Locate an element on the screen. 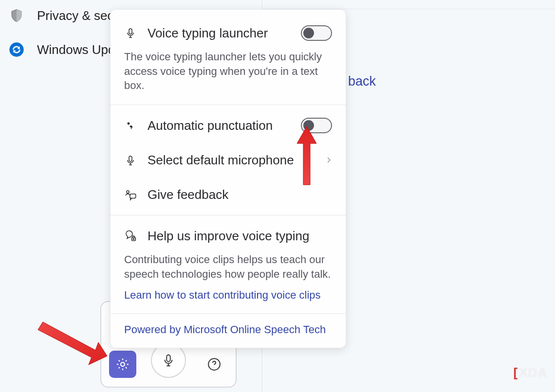 This screenshot has width=555, height=392. watermark: [ XDA is located at coordinates (530, 373).